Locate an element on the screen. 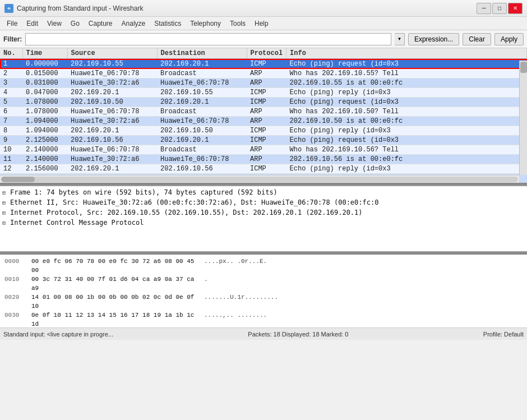  status-right: Profile: Default is located at coordinates (503, 334).